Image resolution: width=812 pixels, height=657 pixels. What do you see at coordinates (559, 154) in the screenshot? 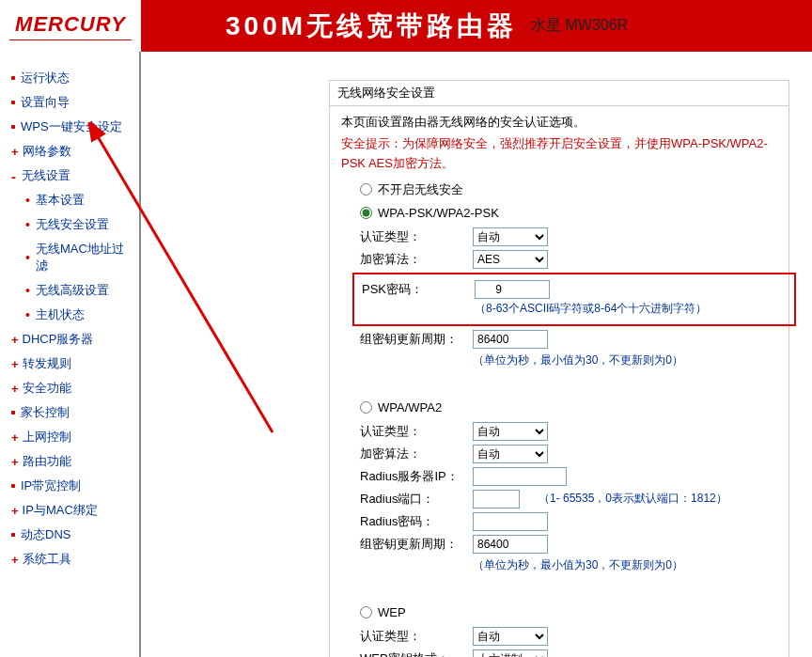
I see `warning-text: 安全提示：为保障网络安全，强烈推荐开启安全设置，并使用WPA-PSK/WPA2-…` at bounding box center [559, 154].